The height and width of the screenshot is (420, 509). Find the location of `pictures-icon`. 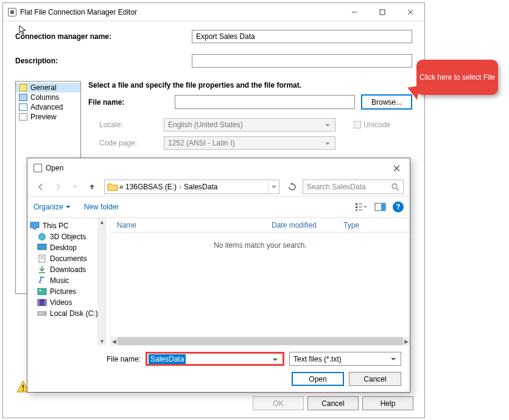

pictures-icon is located at coordinates (42, 292).